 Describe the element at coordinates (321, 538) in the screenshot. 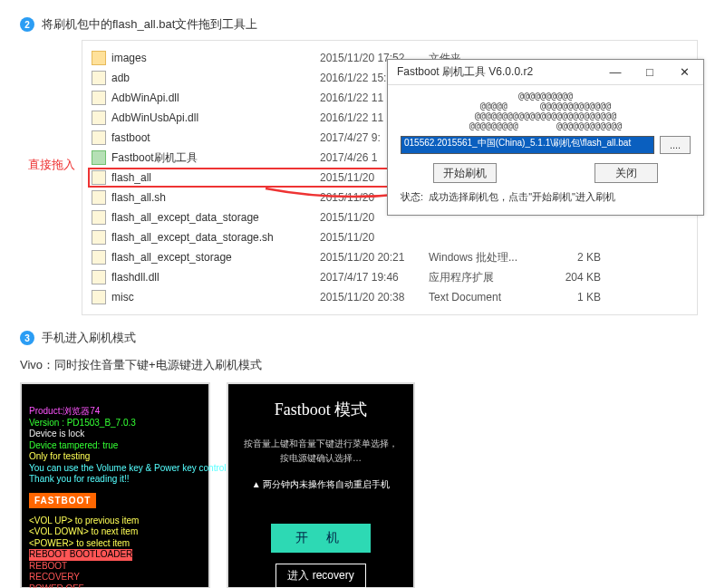

I see `power-on-button: 开 机` at that location.